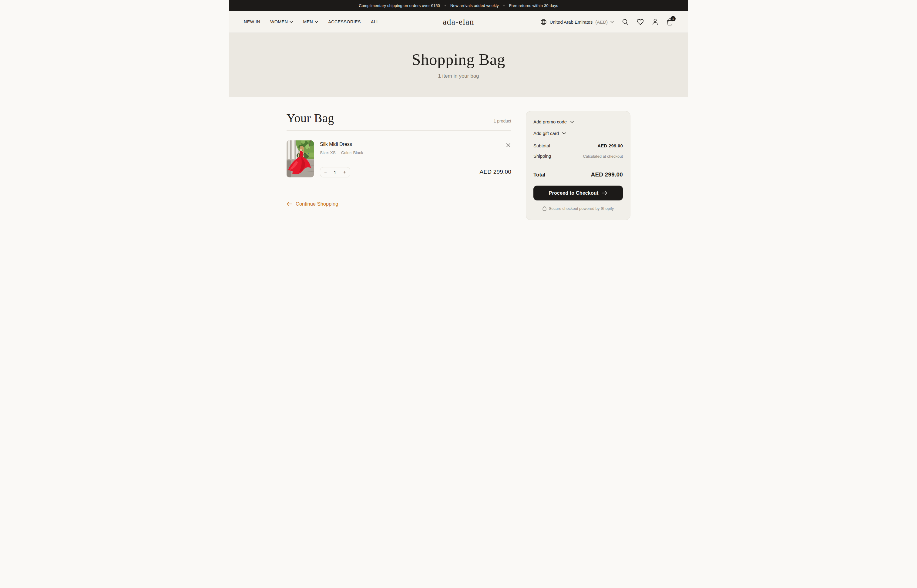 The height and width of the screenshot is (588, 917). I want to click on promo-code-toggle: Add promo code, so click(554, 122).